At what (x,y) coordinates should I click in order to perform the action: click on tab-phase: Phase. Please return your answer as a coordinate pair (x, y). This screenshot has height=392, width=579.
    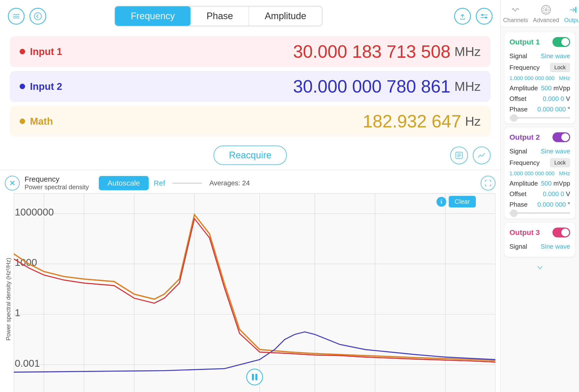
    Looking at the image, I should click on (219, 16).